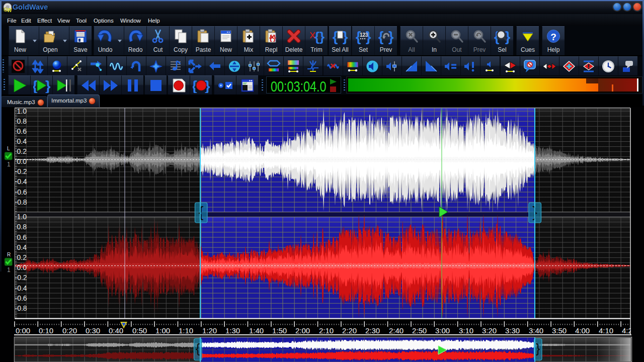 The height and width of the screenshot is (362, 644). I want to click on svg-text: 0:10, so click(46, 331).